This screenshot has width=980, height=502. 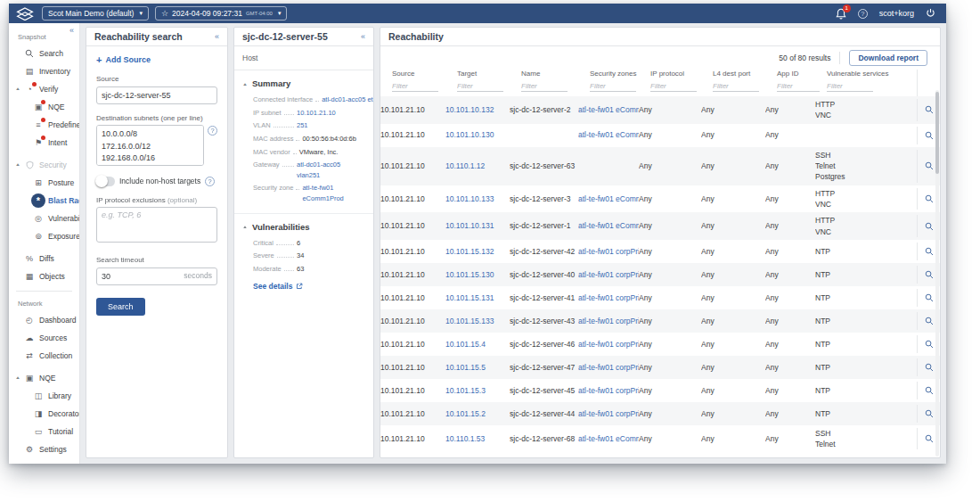 What do you see at coordinates (478, 414) in the screenshot?
I see `cell-target: 10.101.15.2` at bounding box center [478, 414].